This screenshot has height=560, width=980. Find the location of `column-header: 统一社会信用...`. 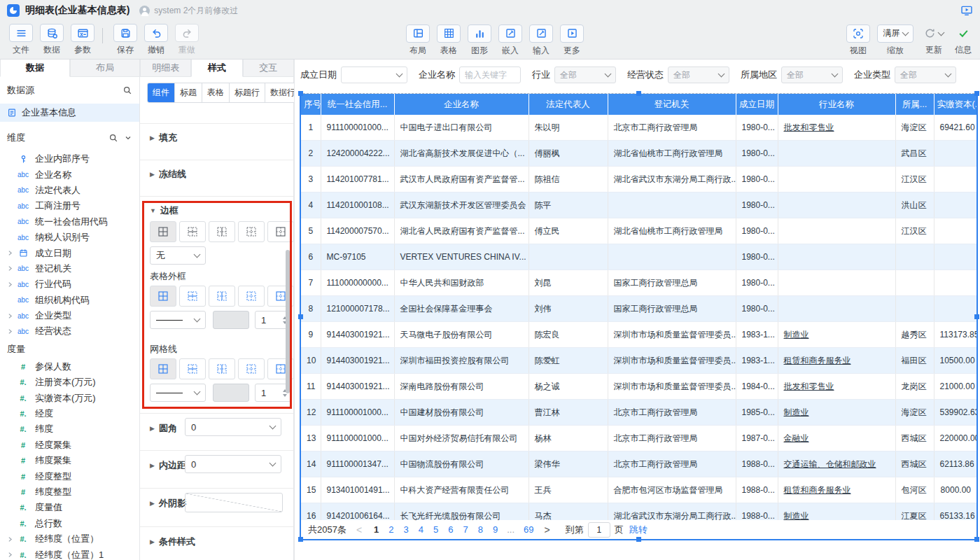

column-header: 统一社会信用... is located at coordinates (357, 104).